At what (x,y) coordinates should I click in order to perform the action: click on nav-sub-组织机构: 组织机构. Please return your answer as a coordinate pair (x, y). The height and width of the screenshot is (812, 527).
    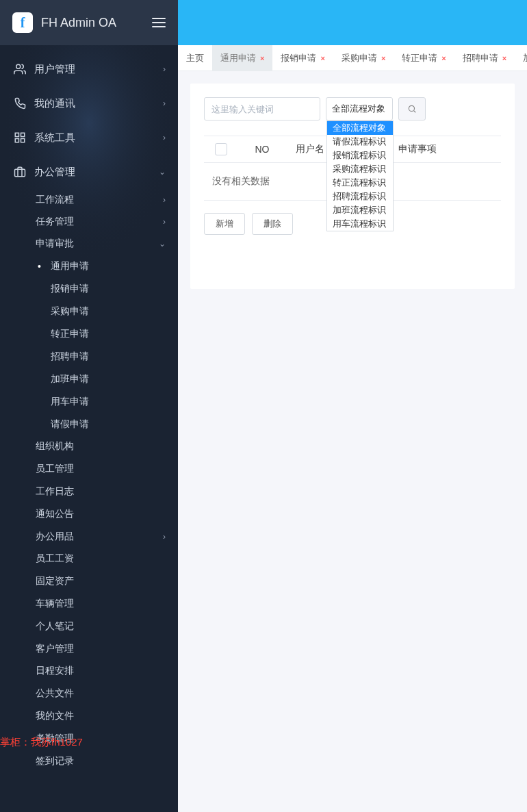
    Looking at the image, I should click on (89, 446).